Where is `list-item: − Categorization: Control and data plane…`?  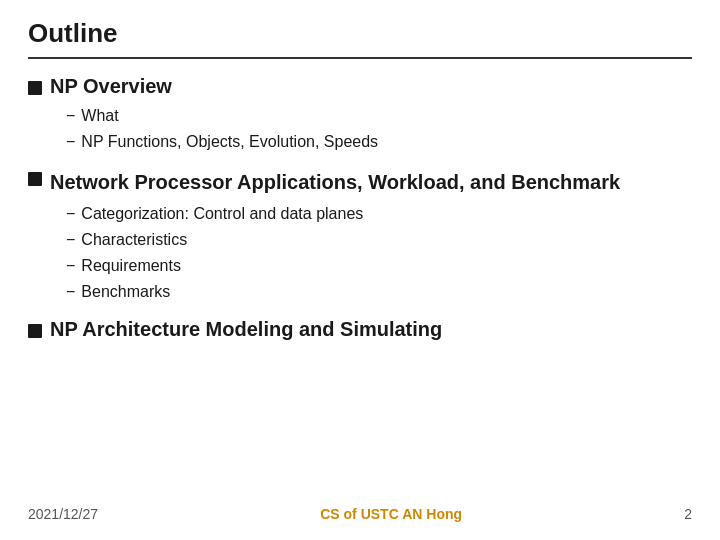 list-item: − Categorization: Control and data plane… is located at coordinates (379, 214).